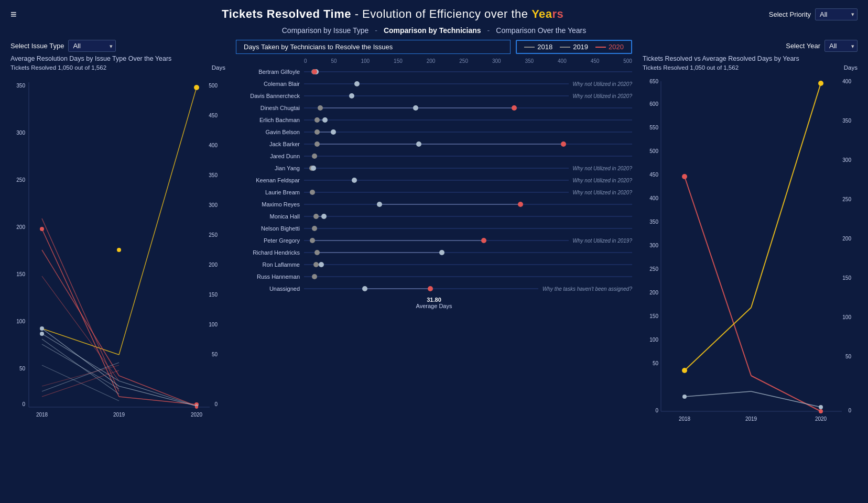 The width and height of the screenshot is (868, 503). What do you see at coordinates (685, 419) in the screenshot?
I see `svg-text: 2018` at bounding box center [685, 419].